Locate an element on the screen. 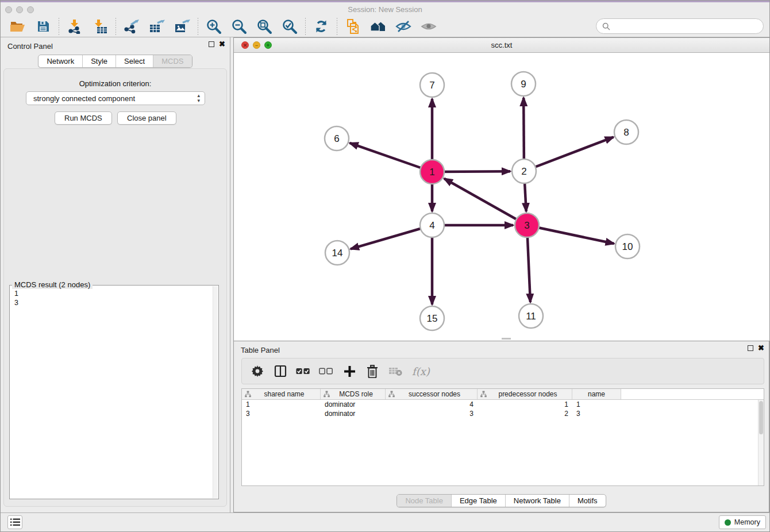 The width and height of the screenshot is (770, 532). table-scrollbar is located at coordinates (761, 442).